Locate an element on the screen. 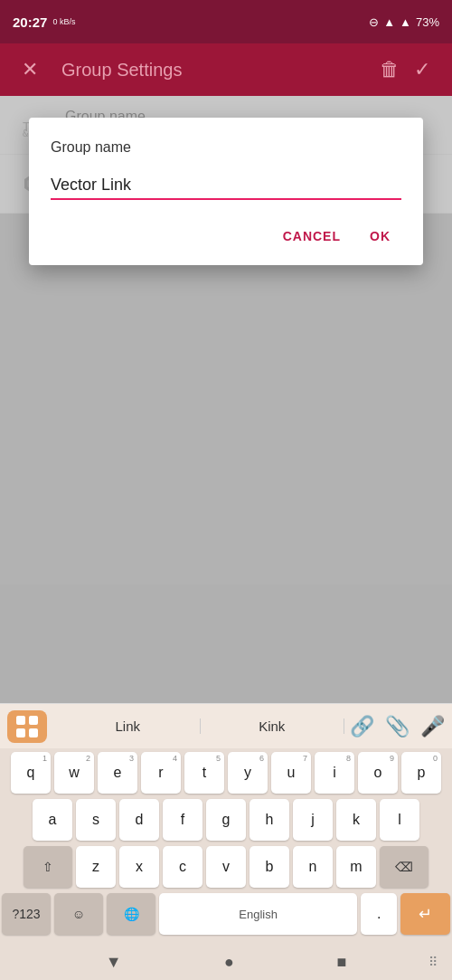  key-row-4: ?123 ☺ 🌐 English . ↵ is located at coordinates (226, 914).